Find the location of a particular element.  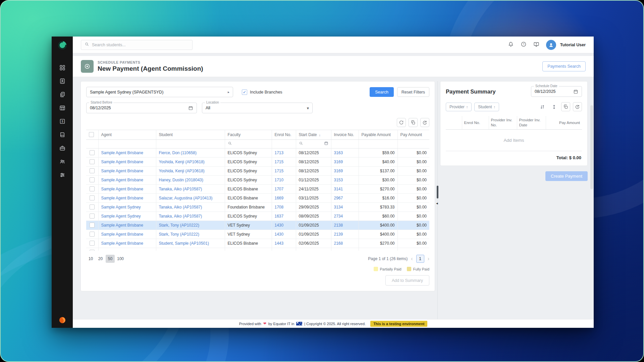

sidebar-item-timetable-icon is located at coordinates (62, 108).